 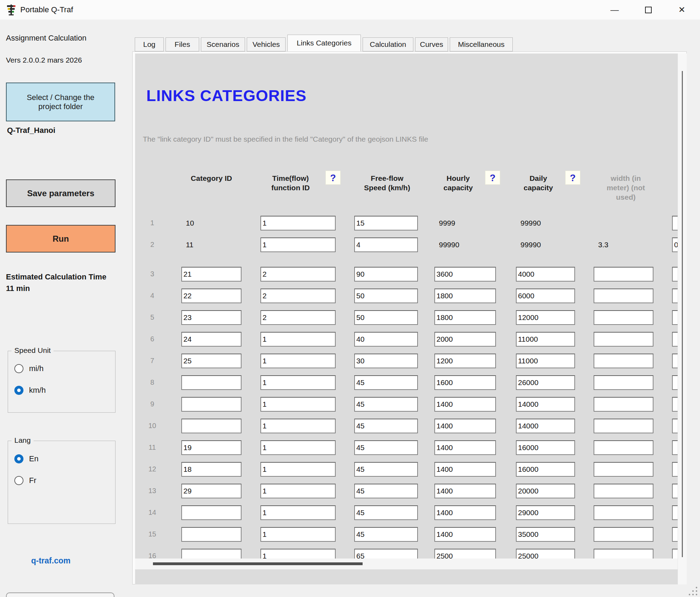 What do you see at coordinates (682, 10) in the screenshot?
I see `close-button: ✕` at bounding box center [682, 10].